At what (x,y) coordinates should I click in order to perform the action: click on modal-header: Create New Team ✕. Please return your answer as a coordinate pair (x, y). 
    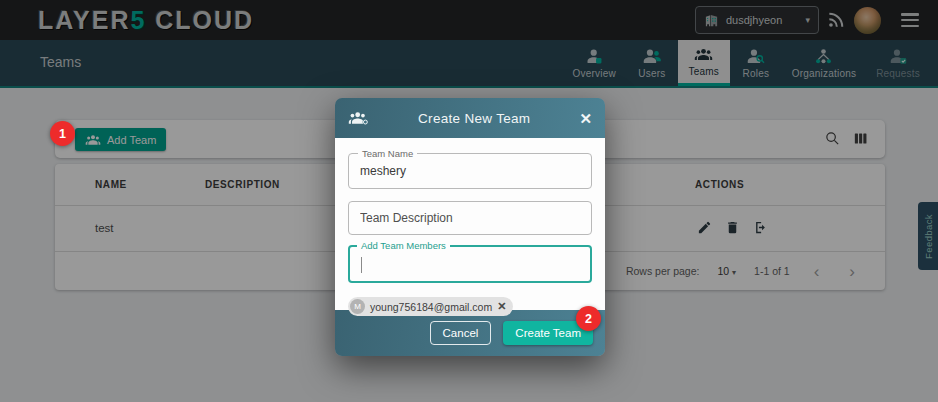
    Looking at the image, I should click on (470, 118).